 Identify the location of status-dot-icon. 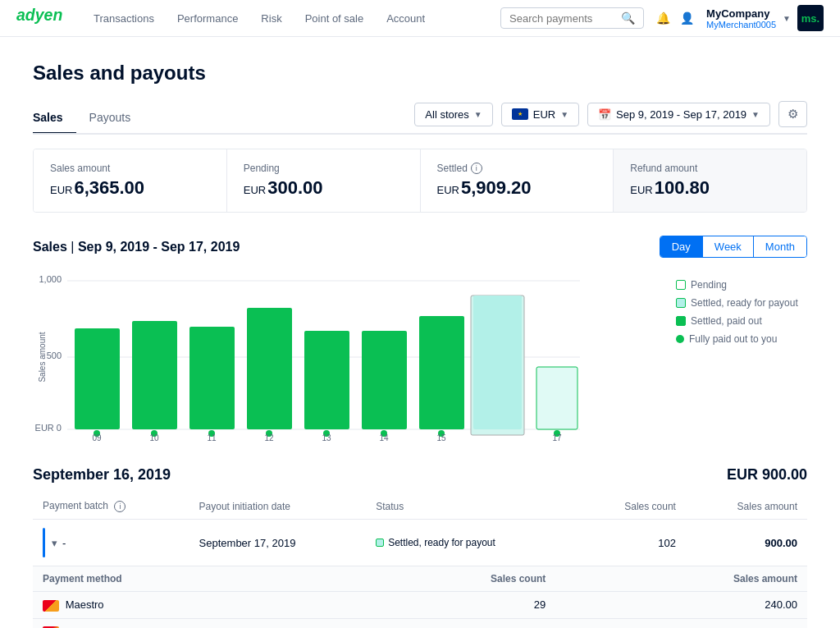
(380, 543).